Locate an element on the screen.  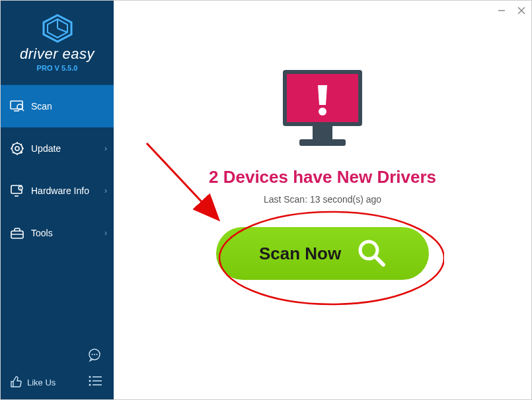
feedback-icon is located at coordinates (95, 356).